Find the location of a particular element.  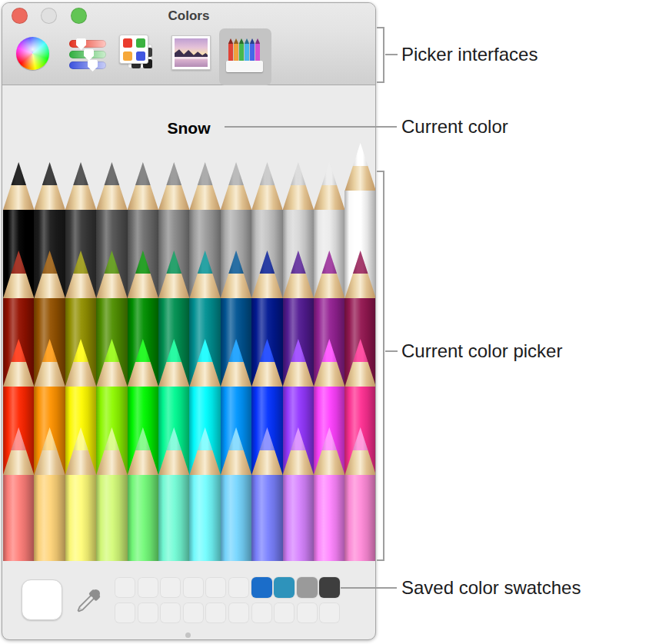

current-color-picker-label: Current color picker is located at coordinates (481, 351).